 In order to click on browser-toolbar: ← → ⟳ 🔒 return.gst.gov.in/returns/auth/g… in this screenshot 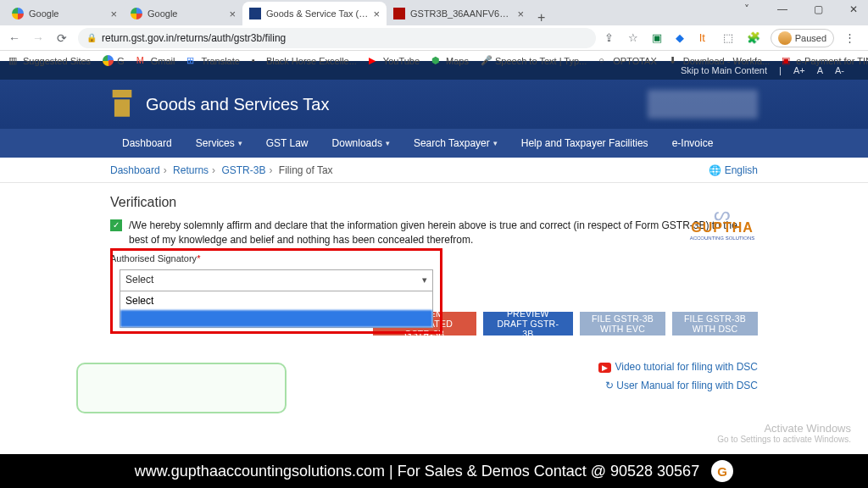, I will do `click(434, 38)`.